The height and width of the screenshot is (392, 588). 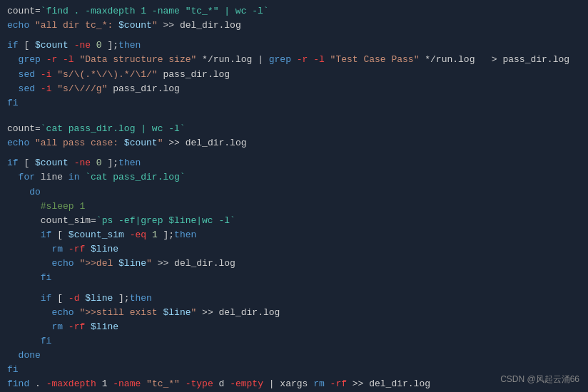 I want to click on code-line: count=`cat pass_dir.log | wc -l`, so click(x=294, y=129).